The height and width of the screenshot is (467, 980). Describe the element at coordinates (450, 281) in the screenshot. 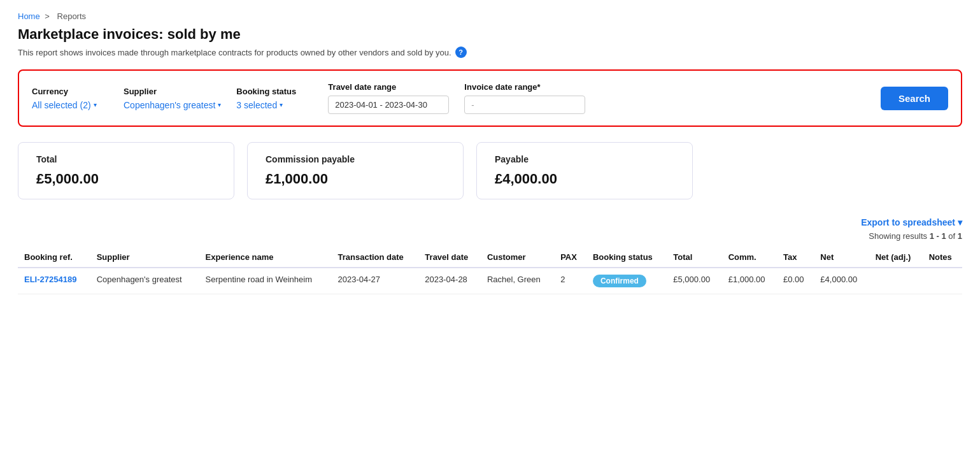

I see `cell-travel-date: 2023-04-28` at that location.